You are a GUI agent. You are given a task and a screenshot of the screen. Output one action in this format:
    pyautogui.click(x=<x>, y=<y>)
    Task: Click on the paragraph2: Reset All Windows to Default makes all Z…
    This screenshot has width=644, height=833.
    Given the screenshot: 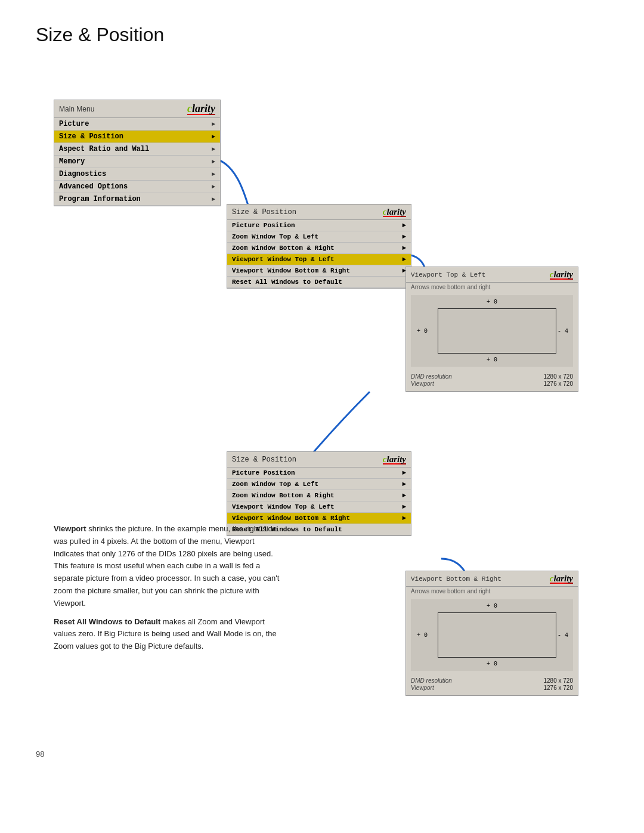 What is the action you would take?
    pyautogui.click(x=167, y=634)
    